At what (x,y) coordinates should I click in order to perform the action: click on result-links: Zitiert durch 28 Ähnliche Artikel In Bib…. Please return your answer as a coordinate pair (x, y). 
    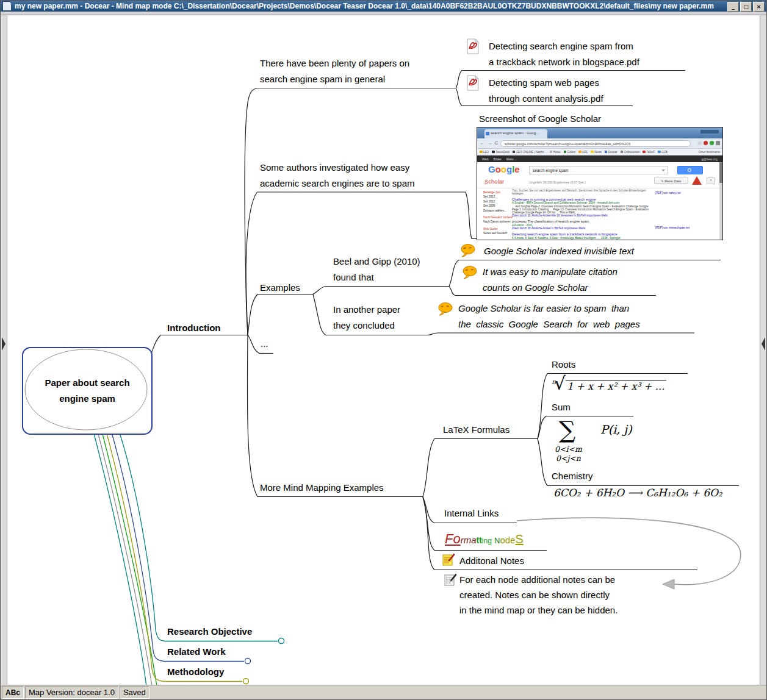
    Looking at the image, I should click on (583, 229).